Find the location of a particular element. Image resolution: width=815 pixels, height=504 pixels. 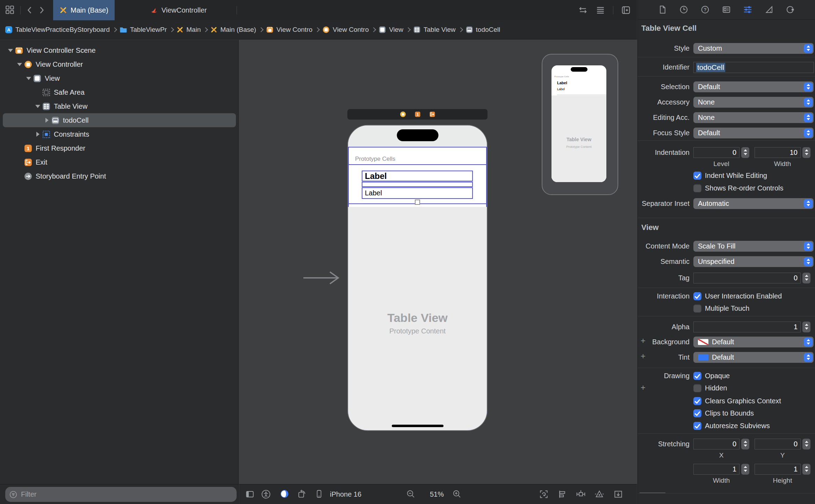

zoom-level: 51% is located at coordinates (437, 494).